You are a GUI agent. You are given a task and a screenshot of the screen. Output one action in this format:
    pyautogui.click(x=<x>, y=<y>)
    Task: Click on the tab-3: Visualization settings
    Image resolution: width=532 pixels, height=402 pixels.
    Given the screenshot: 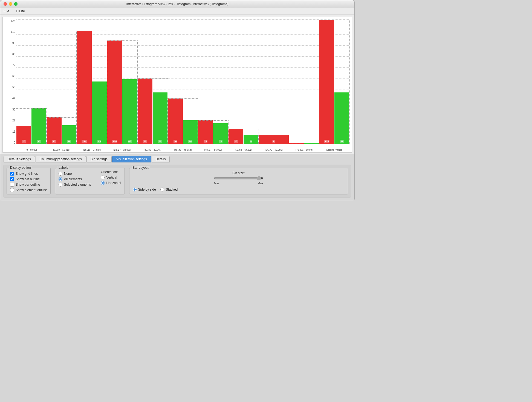 What is the action you would take?
    pyautogui.click(x=132, y=159)
    